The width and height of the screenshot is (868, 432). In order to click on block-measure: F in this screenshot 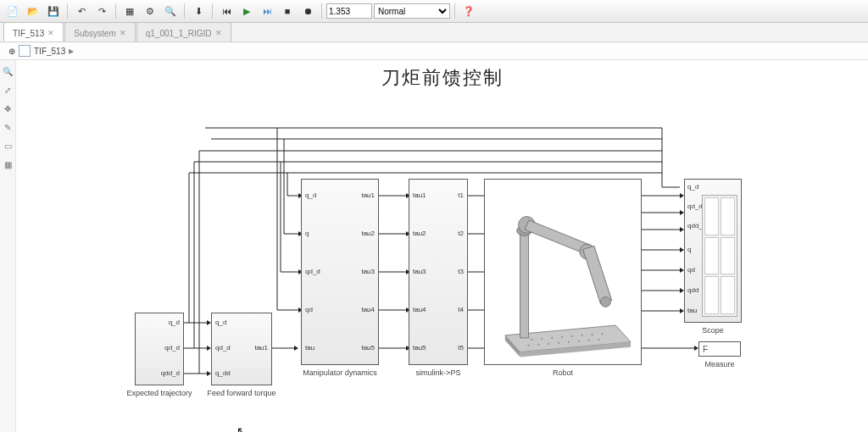, I will do `click(720, 349)`.